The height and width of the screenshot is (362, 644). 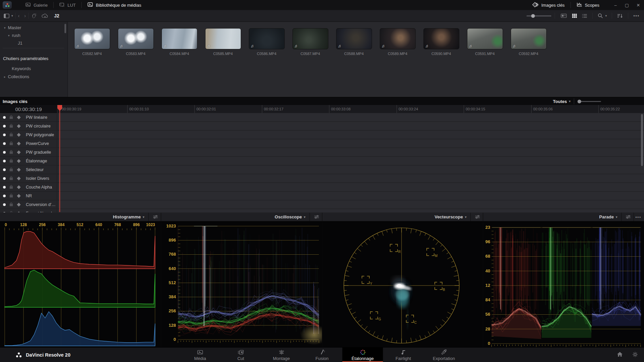 What do you see at coordinates (8, 16) in the screenshot?
I see `panel-toggle-icon: ▾` at bounding box center [8, 16].